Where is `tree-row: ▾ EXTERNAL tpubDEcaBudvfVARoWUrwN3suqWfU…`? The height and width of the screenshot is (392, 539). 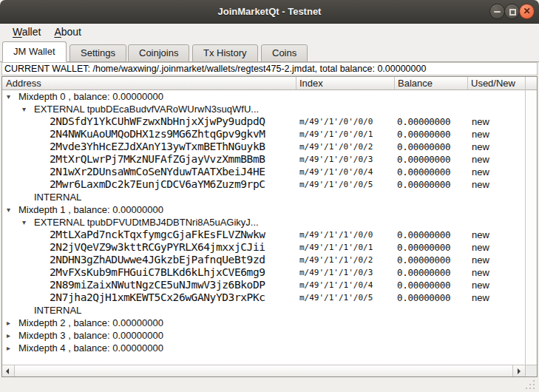 tree-row: ▾ EXTERNAL tpubDEcaBudvfVARoWUrwN3suqWfU… is located at coordinates (263, 109).